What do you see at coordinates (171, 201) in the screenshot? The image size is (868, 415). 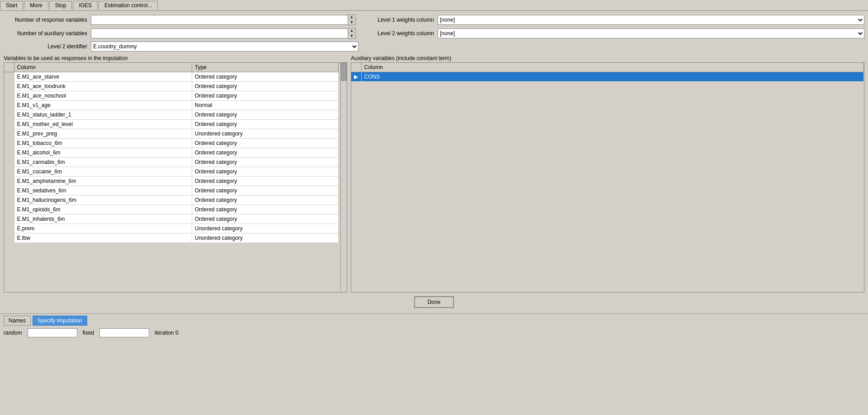 I see `left-table-row: E.M1_hallucinogens_6m Ordered category` at bounding box center [171, 201].